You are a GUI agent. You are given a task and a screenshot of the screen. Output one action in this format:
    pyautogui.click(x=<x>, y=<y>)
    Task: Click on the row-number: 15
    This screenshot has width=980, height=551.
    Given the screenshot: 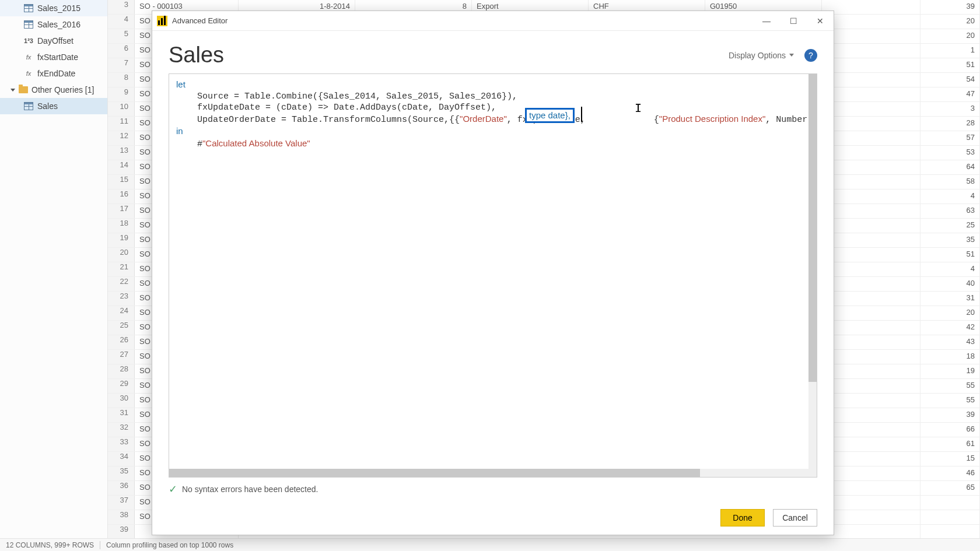 What is the action you would take?
    pyautogui.click(x=121, y=182)
    